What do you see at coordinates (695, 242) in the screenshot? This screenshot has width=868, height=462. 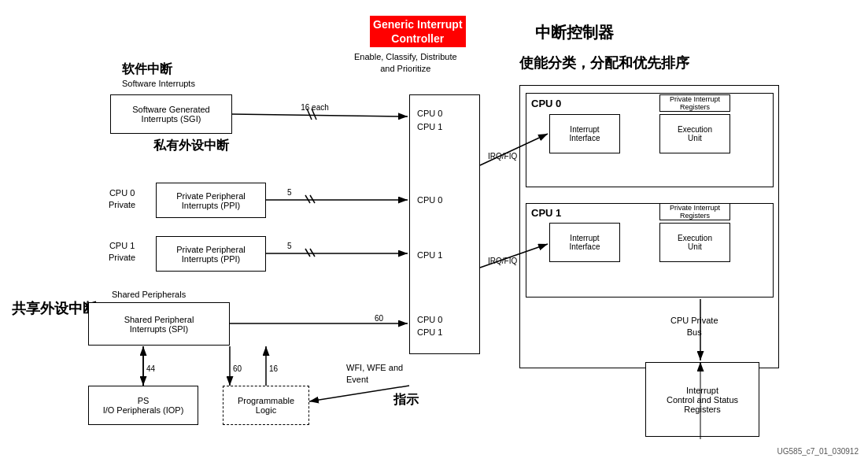 I see `exec-unit1-box: ExecutionUnit` at bounding box center [695, 242].